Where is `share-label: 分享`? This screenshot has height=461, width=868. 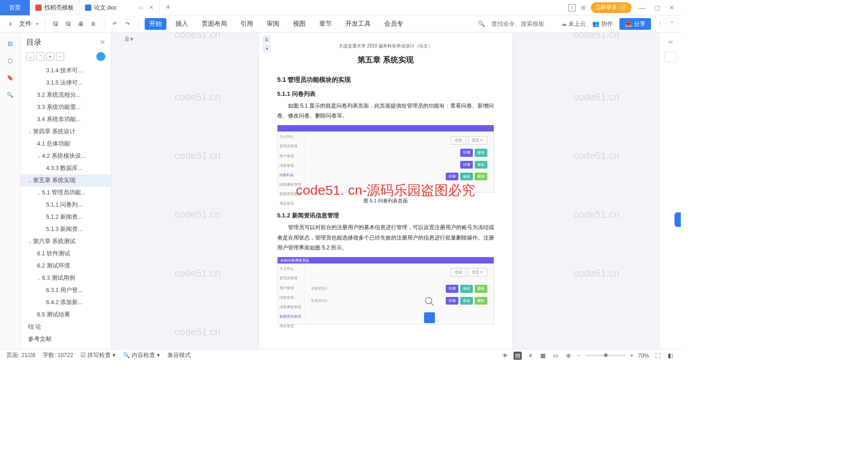
share-label: 分享 is located at coordinates (640, 24).